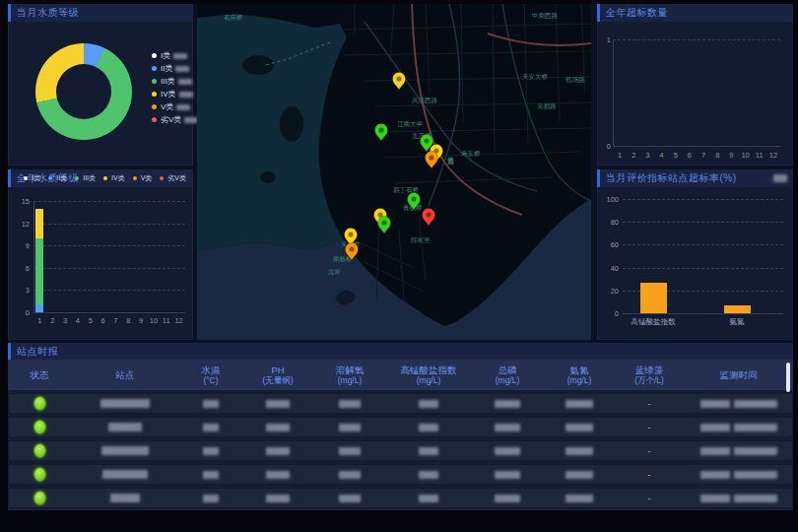 This screenshot has width=798, height=532. I want to click on y-tick: 40, so click(609, 268).